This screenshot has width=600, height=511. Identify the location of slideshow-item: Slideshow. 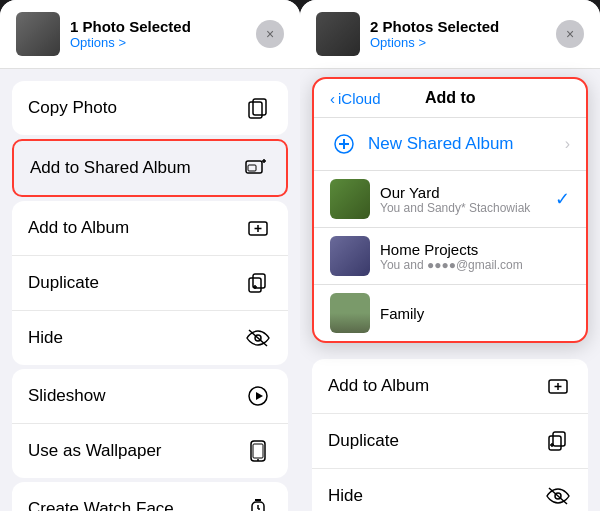
(150, 396).